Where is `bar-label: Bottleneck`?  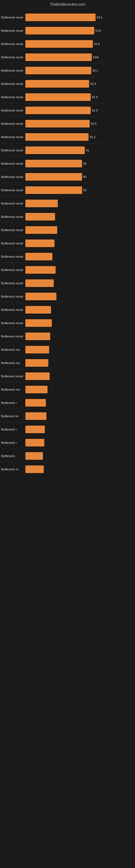 bar-label: Bottleneck is located at coordinates (13, 456).